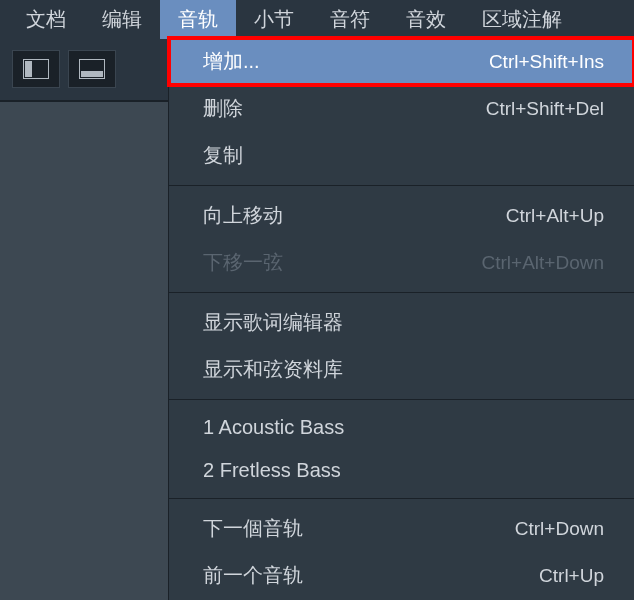 The width and height of the screenshot is (634, 600). What do you see at coordinates (404, 470) in the screenshot?
I see `menu-item-label: 2 Fretless Bass` at bounding box center [404, 470].